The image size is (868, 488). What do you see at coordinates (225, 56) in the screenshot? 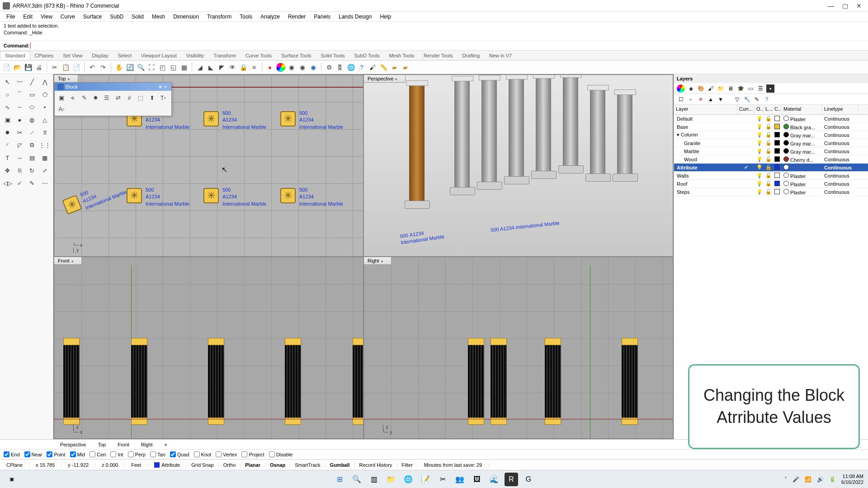
I see `tab-transform: Transform` at bounding box center [225, 56].